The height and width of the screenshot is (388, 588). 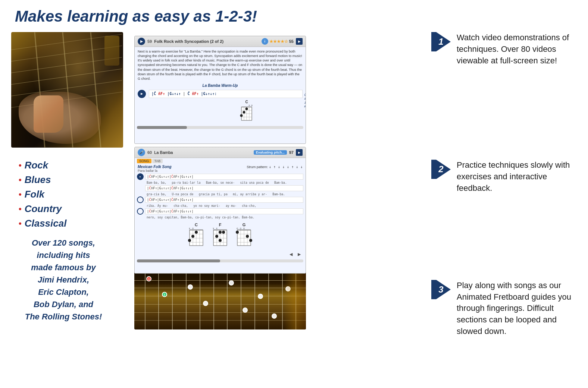 What do you see at coordinates (220, 261) in the screenshot?
I see `scrollbar-bottom` at bounding box center [220, 261].